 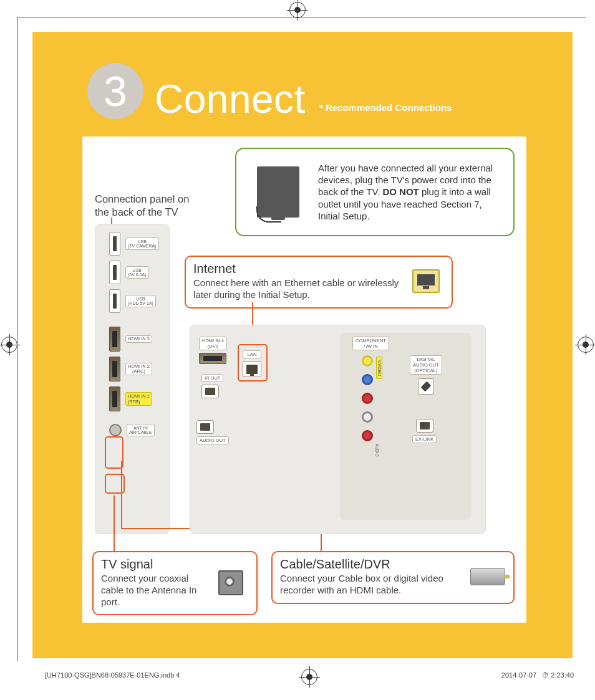 I want to click on port-label: HDMI IN 4 (DVI), so click(x=213, y=343).